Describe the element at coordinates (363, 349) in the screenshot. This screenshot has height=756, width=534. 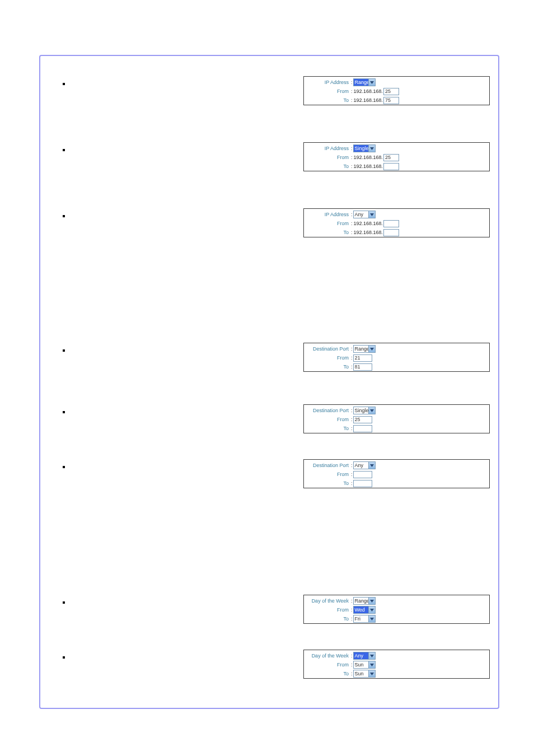
I see `port-range-type-select-value: Range` at that location.